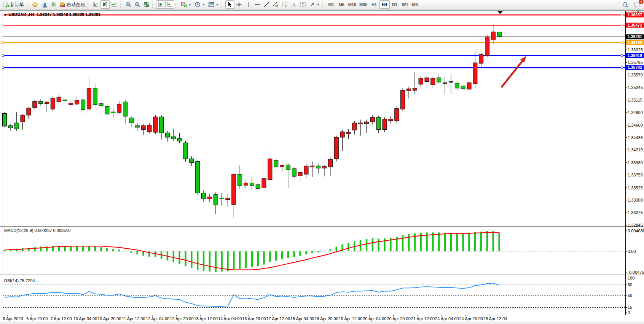 This screenshot has height=324, width=644. I want to click on svg-text: 0.00, so click(632, 251).